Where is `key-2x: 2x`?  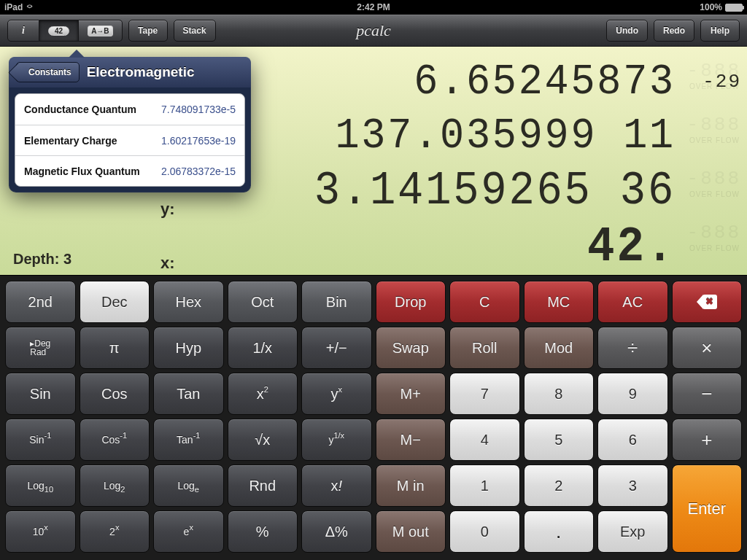
key-2x: 2x is located at coordinates (115, 532).